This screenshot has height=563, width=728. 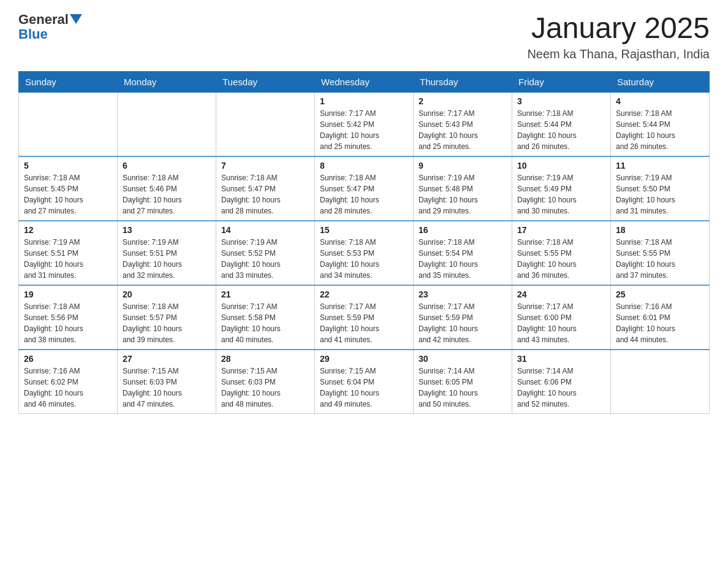 I want to click on calendar-day: 30Sunrise: 7:14 AM Sunset: 6:05 PM Dayli…, so click(x=463, y=381).